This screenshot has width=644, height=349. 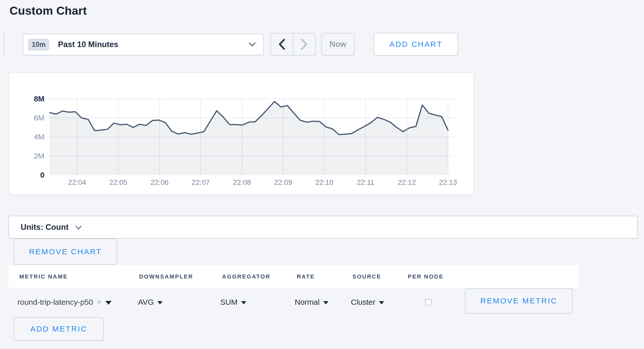 I want to click on now-button: Now, so click(x=338, y=44).